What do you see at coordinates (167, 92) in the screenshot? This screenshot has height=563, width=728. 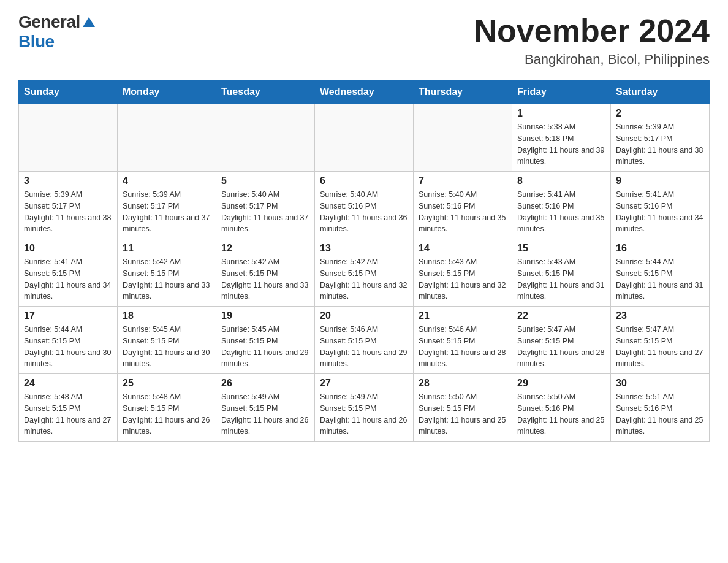 I see `weekday-header-monday: Monday` at bounding box center [167, 92].